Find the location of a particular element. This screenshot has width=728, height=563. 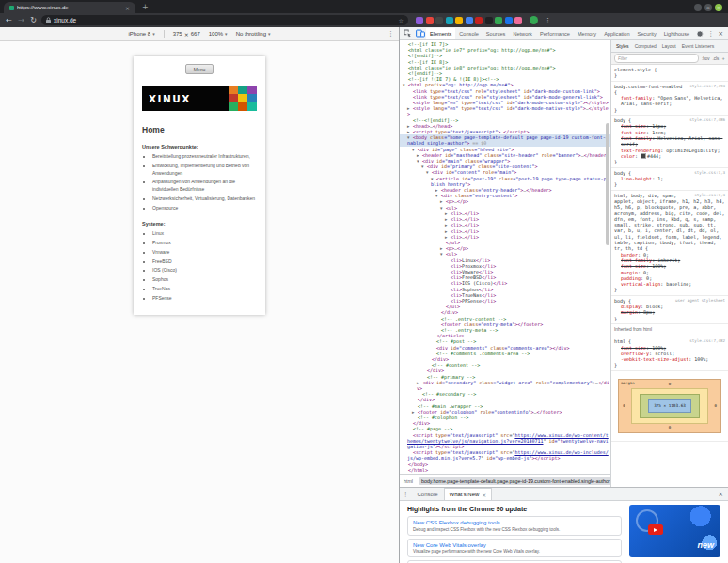

css-property: -webkit-text-size-adjust: 100%; is located at coordinates (670, 359).